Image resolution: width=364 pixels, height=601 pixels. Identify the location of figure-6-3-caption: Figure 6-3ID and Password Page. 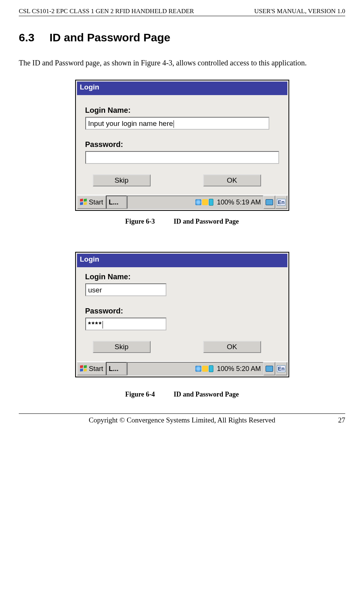
(182, 222).